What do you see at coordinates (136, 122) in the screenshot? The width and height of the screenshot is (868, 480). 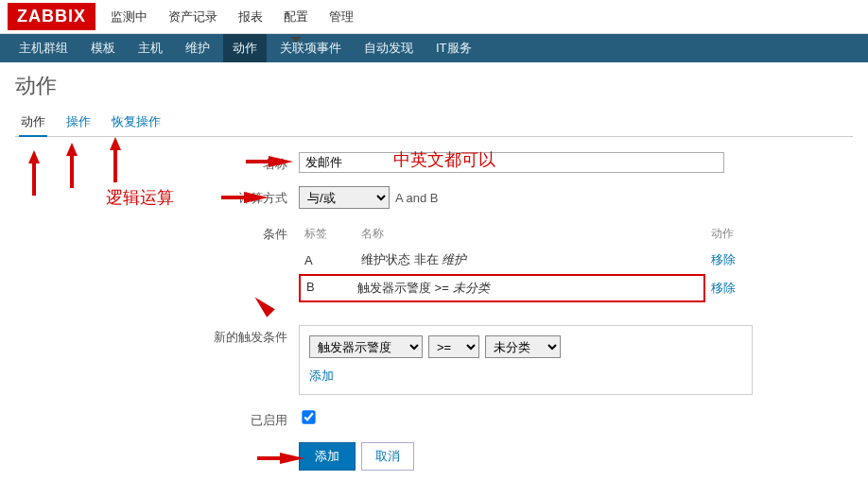 I see `tab: 恢复操作` at bounding box center [136, 122].